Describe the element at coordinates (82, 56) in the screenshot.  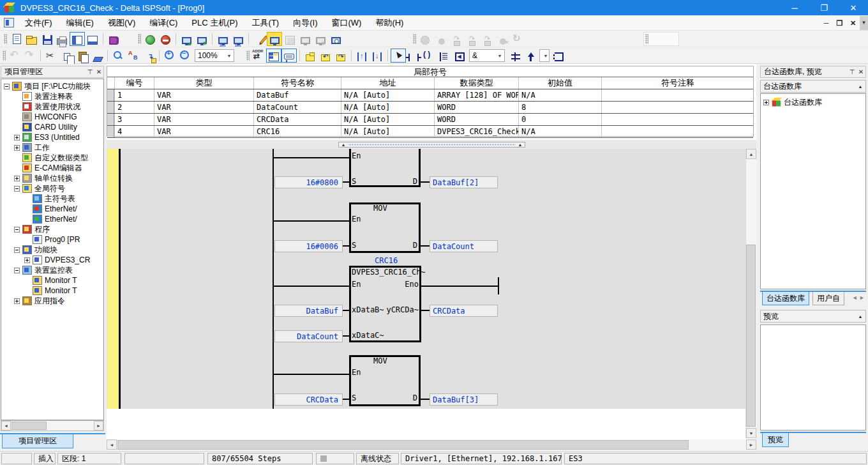
I see `paste-button` at that location.